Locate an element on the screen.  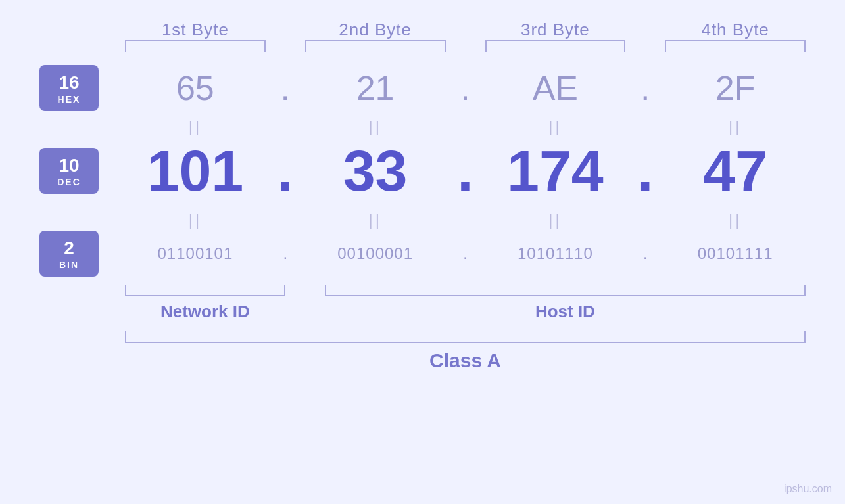
top-bracket-row is located at coordinates (422, 46).